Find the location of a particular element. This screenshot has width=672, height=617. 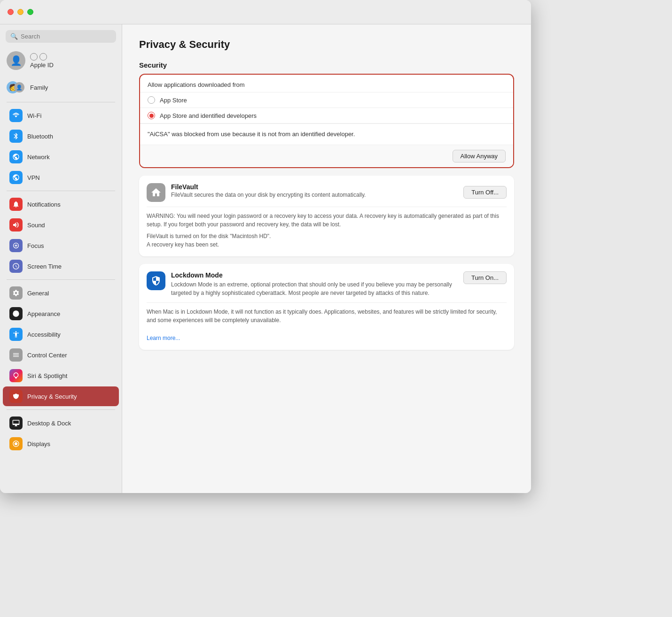

filevault-info: FileVault FileVault secures the data on … is located at coordinates (268, 191).